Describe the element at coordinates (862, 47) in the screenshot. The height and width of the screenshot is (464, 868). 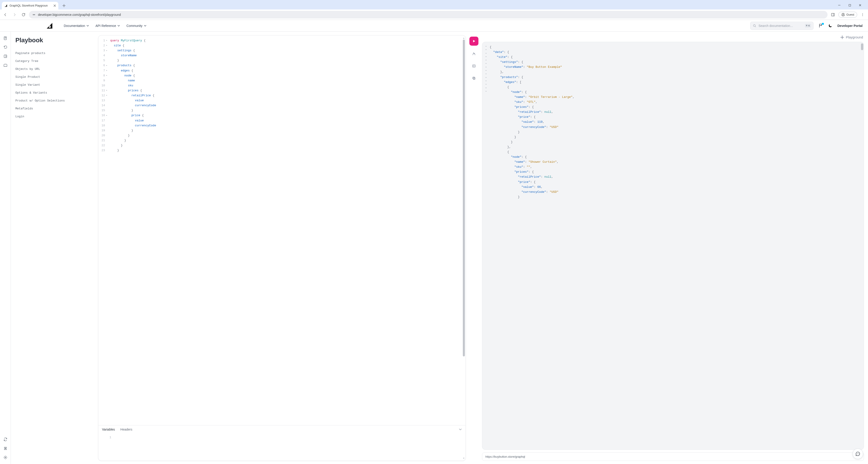
I see `result-scrollbar-thumb` at that location.